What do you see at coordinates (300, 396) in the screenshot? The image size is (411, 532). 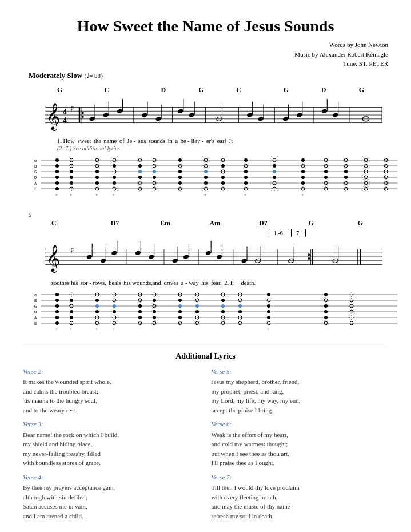 I see `verse-5-text: Jesus my shepherd, brother, friend,my pr…` at bounding box center [300, 396].